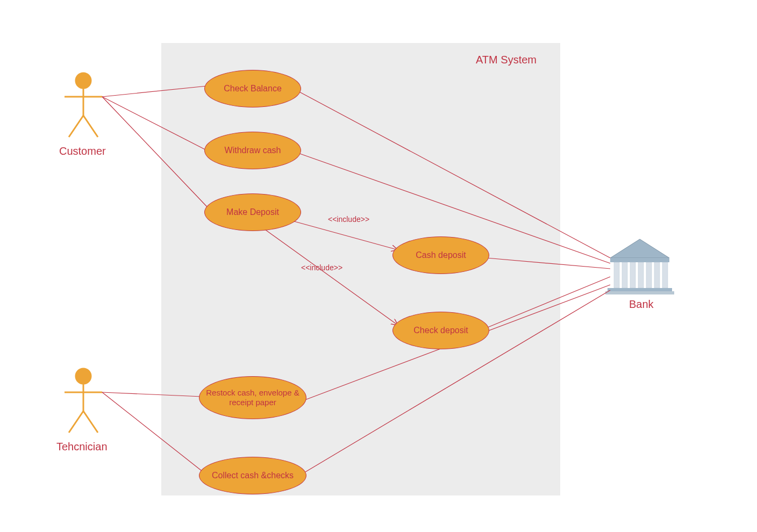  Describe the element at coordinates (640, 267) in the screenshot. I see `actor-bank-icon` at that location.